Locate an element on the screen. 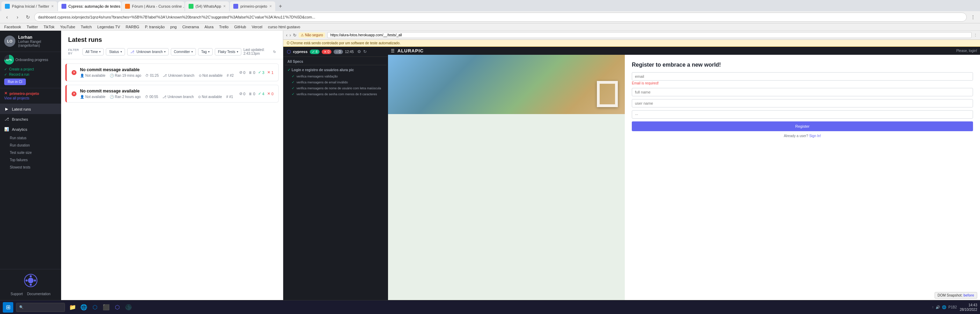 Image resolution: width=980 pixels, height=314 pixels. bookmark-rarbg: RARBG is located at coordinates (132, 27).